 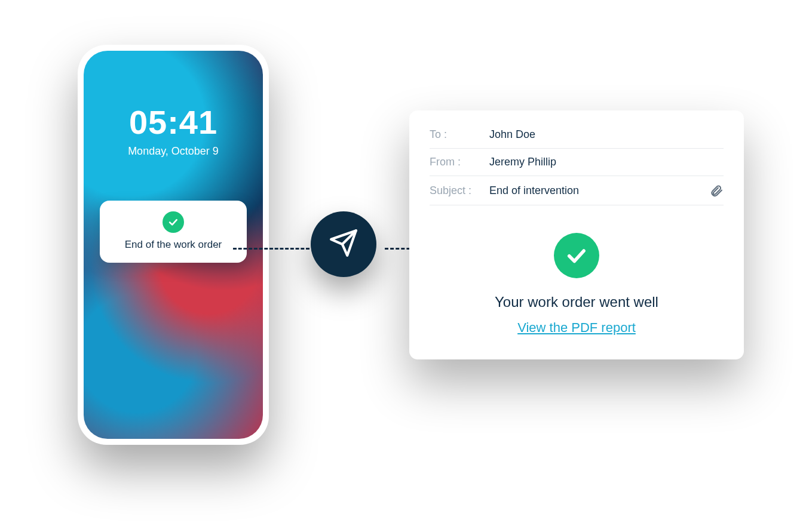 What do you see at coordinates (716, 190) in the screenshot?
I see `paperclip-icon` at bounding box center [716, 190].